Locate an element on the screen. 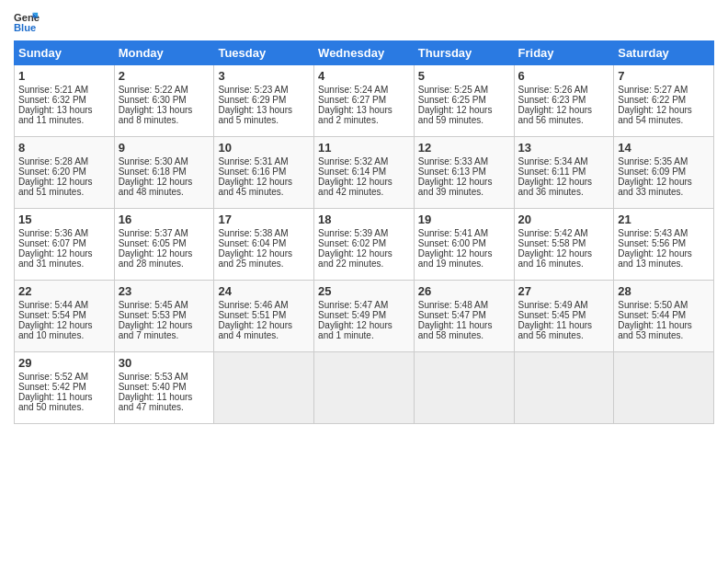 This screenshot has width=728, height=563. weekday-header: Saturday is located at coordinates (664, 53).